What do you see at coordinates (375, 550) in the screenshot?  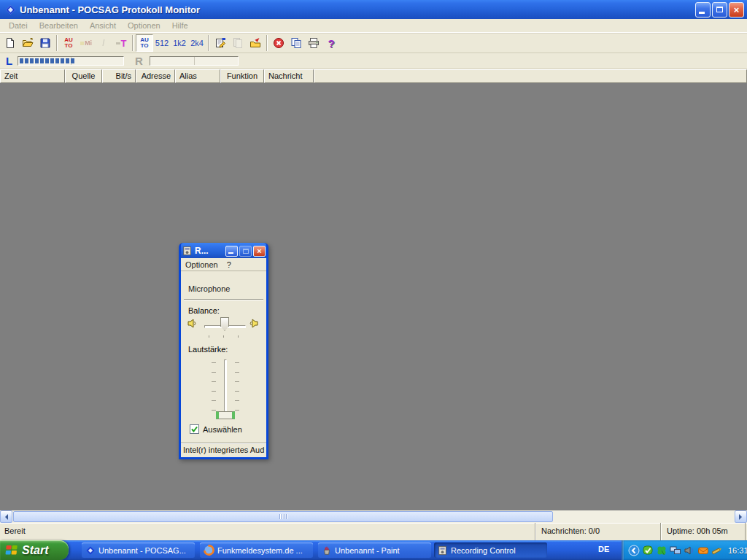 I see `taskbar-task-paint: Unbenannt - Paint` at bounding box center [375, 550].